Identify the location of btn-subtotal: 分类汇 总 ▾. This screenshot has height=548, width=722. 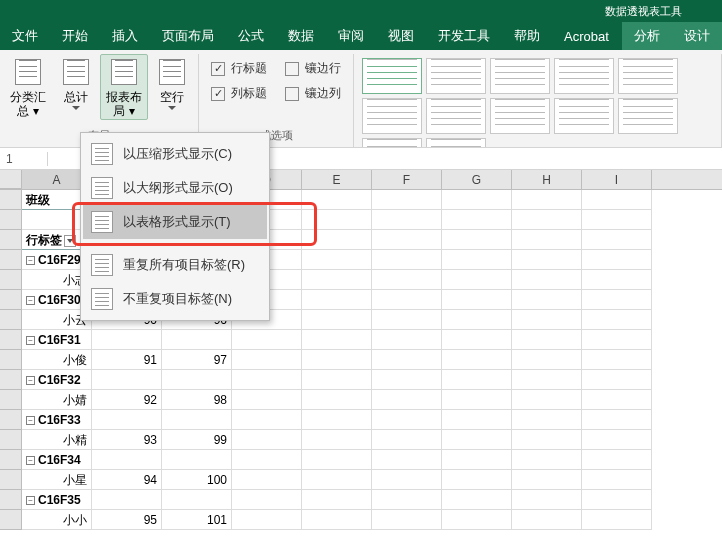
(28, 87).